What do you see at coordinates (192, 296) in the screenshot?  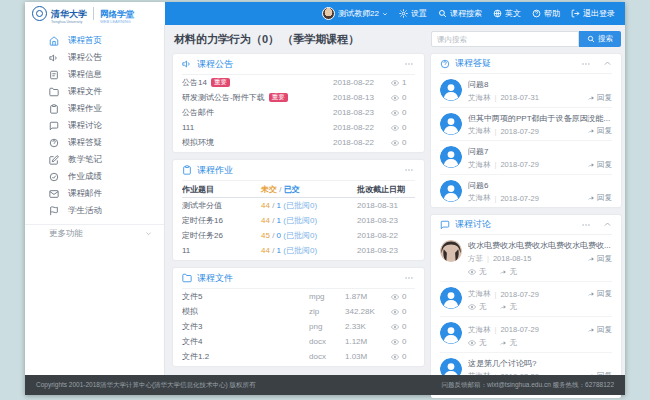 I see `file-name: 文件5` at bounding box center [192, 296].